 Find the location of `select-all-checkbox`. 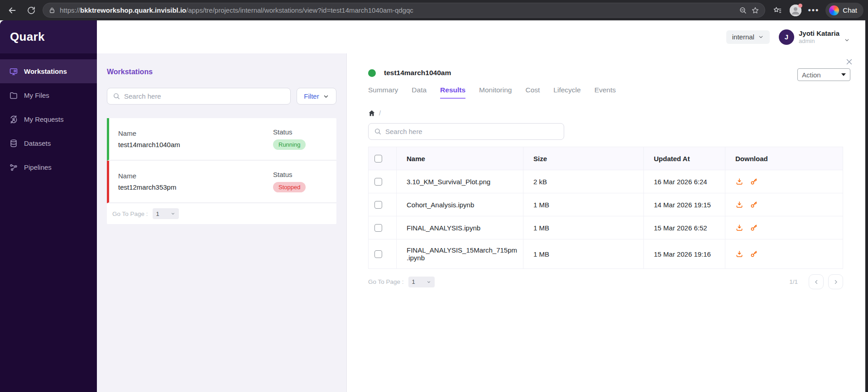

select-all-checkbox is located at coordinates (379, 158).